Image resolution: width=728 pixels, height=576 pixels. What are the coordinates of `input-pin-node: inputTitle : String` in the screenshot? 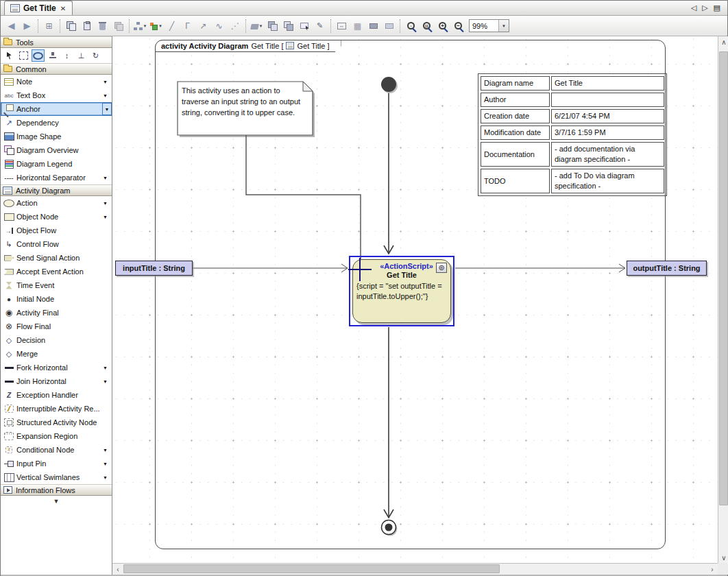 It's located at (154, 268).